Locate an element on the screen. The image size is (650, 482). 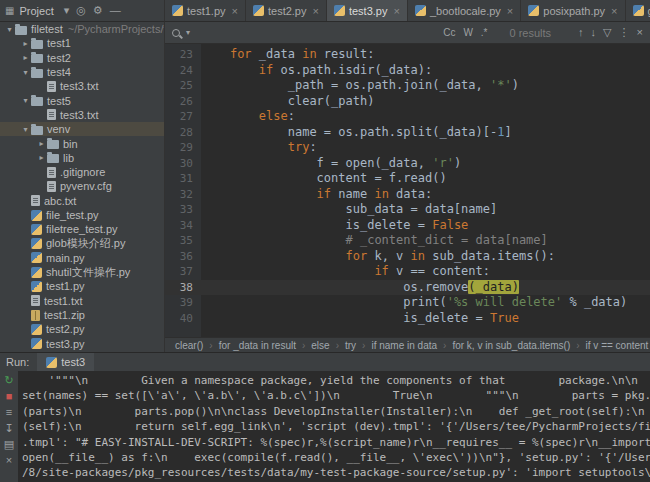
editor-tab-glob.py: glob.py× is located at coordinates (638, 10).